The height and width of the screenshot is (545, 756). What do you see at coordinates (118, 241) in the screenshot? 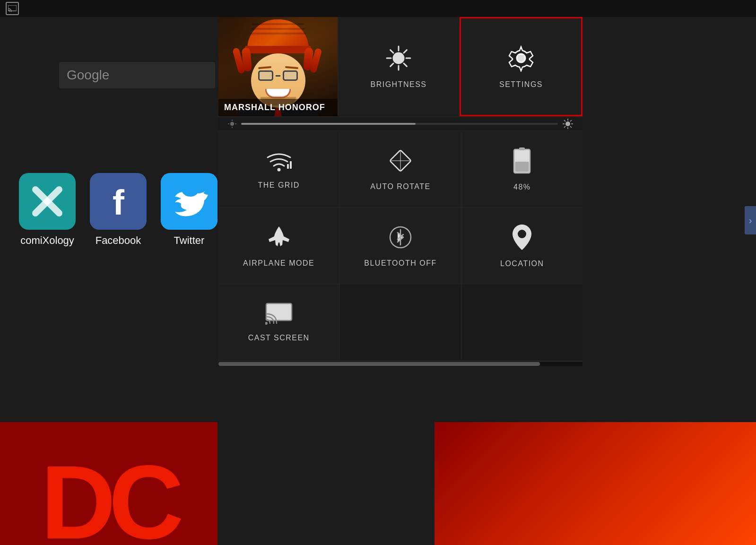
I see `facebook-label: Facebook` at bounding box center [118, 241].